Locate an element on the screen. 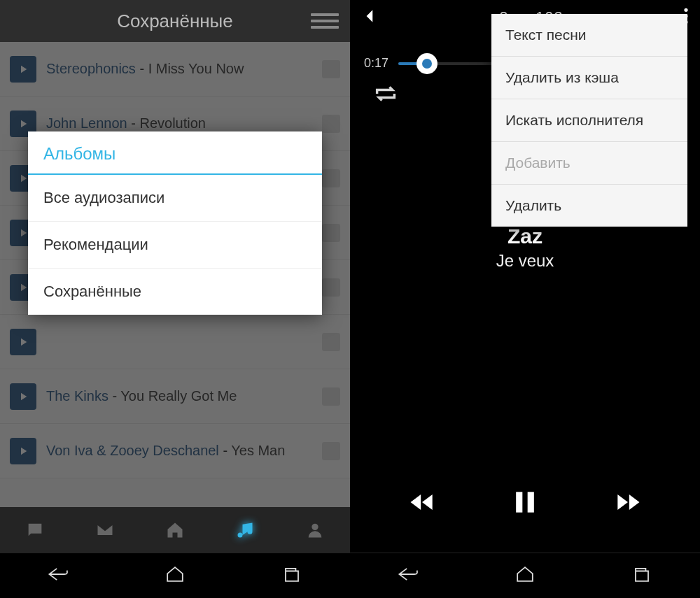 The image size is (700, 598). playback-controls is located at coordinates (525, 504).